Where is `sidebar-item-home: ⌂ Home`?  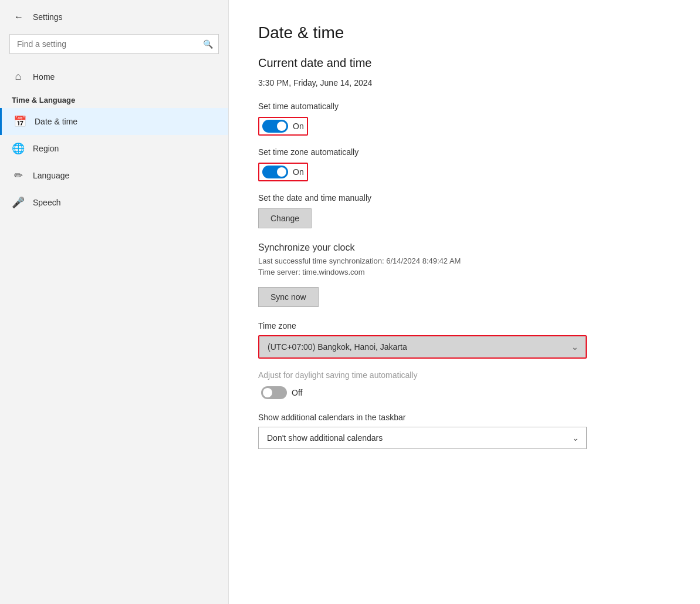 sidebar-item-home: ⌂ Home is located at coordinates (114, 76).